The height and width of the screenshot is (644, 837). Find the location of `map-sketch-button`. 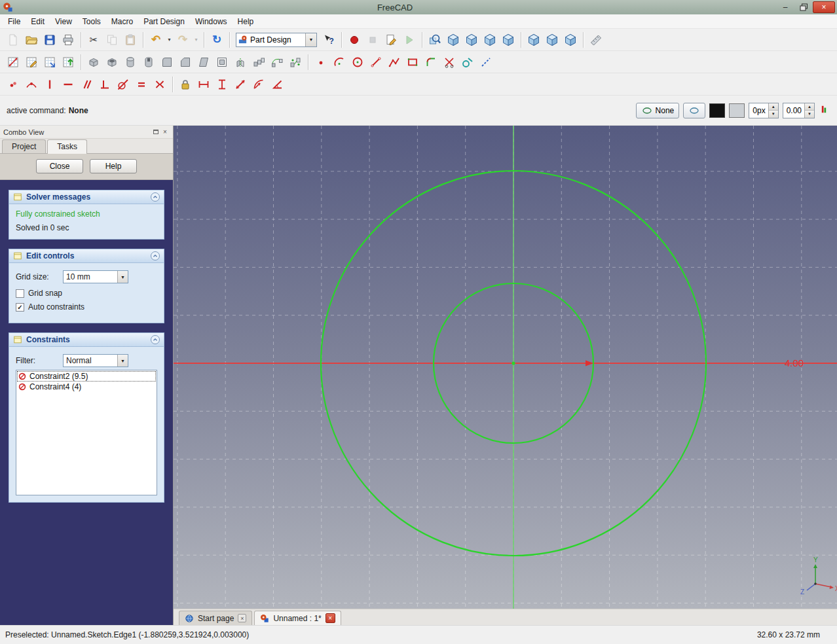

map-sketch-button is located at coordinates (50, 62).